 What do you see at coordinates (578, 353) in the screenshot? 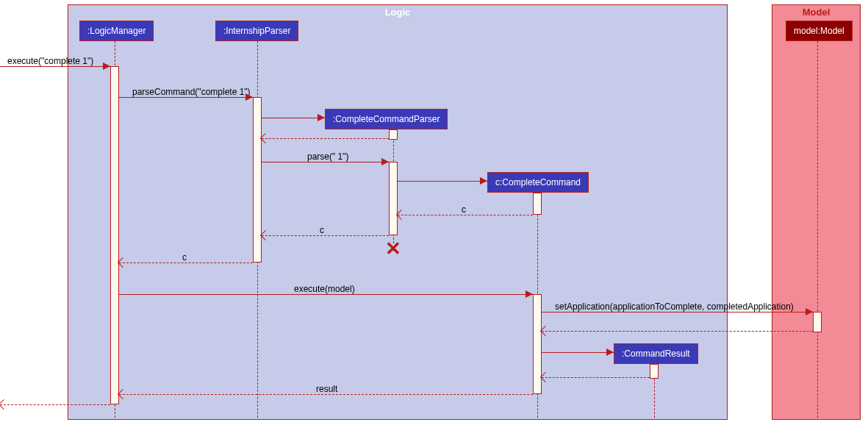
I see `arrow-create-cr` at bounding box center [578, 353].